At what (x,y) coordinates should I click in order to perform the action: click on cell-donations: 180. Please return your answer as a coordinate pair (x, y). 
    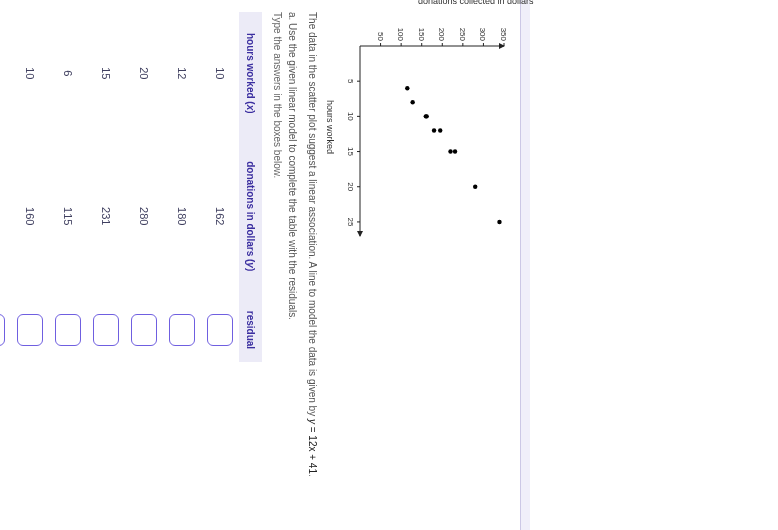
    Looking at the image, I should click on (182, 216).